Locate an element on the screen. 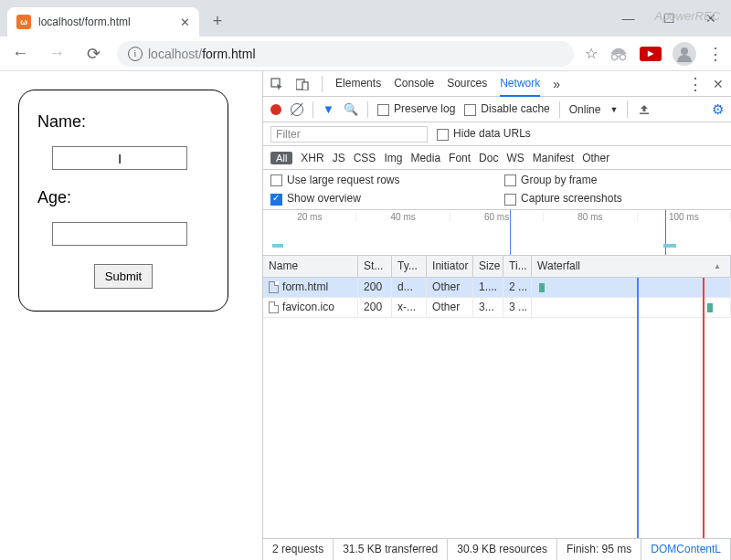 This screenshot has height=560, width=731. url-path: form.html is located at coordinates (228, 54).